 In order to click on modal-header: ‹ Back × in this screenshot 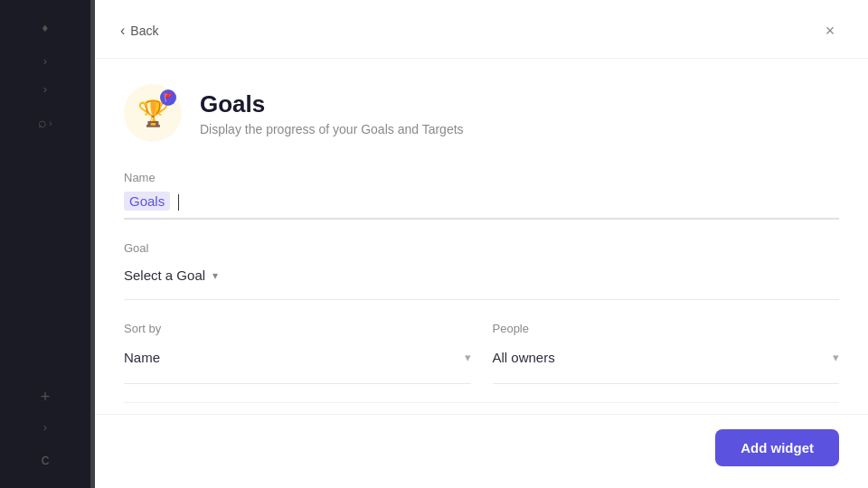, I will do `click(481, 29)`.